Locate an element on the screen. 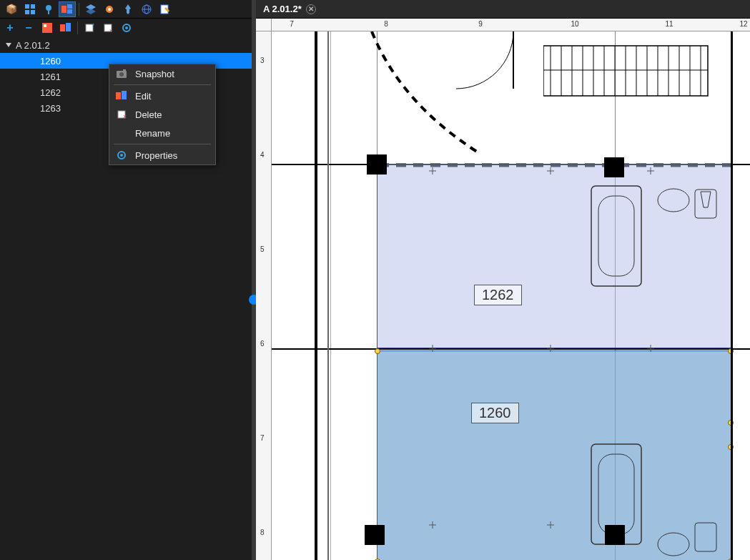  menu-label: Rename is located at coordinates (153, 133).